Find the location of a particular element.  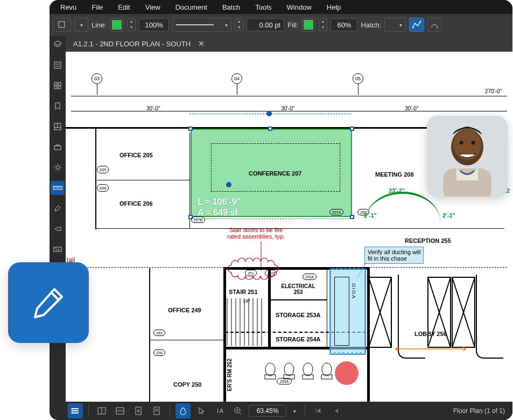

note-ducting: Verify all ducting will fit in this chas… is located at coordinates (394, 255).